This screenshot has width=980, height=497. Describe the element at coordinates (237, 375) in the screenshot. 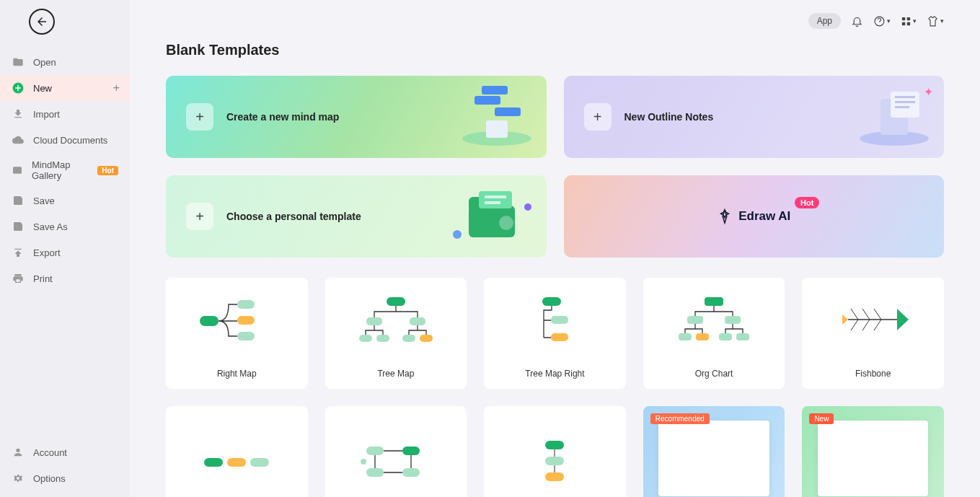

I see `template-label: Right Map` at that location.